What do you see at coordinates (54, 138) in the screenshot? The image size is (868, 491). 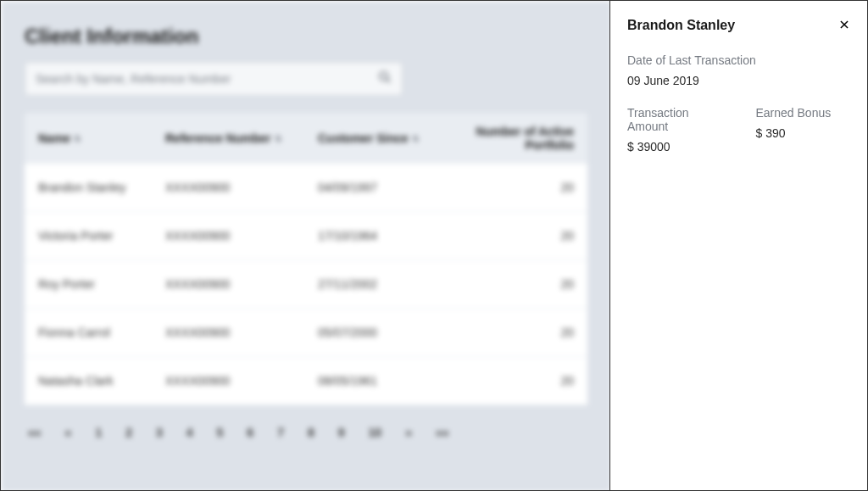 I see `col-header-name-label: Name` at bounding box center [54, 138].